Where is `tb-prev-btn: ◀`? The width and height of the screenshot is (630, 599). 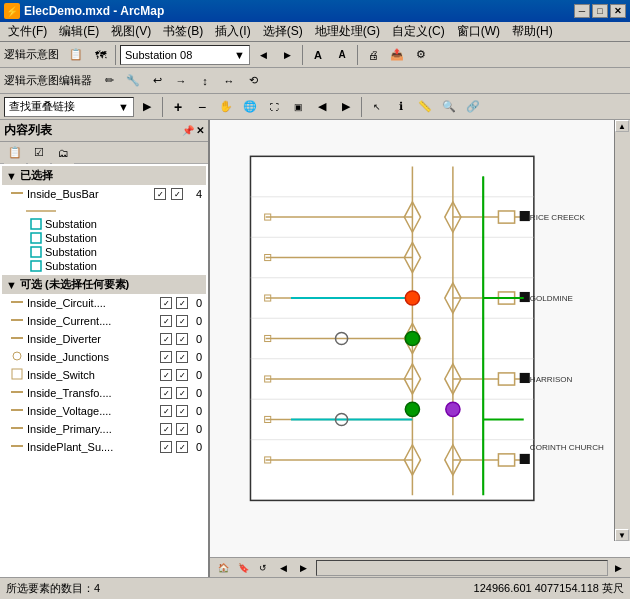
tb-prev-btn: ◀ is located at coordinates (263, 55).